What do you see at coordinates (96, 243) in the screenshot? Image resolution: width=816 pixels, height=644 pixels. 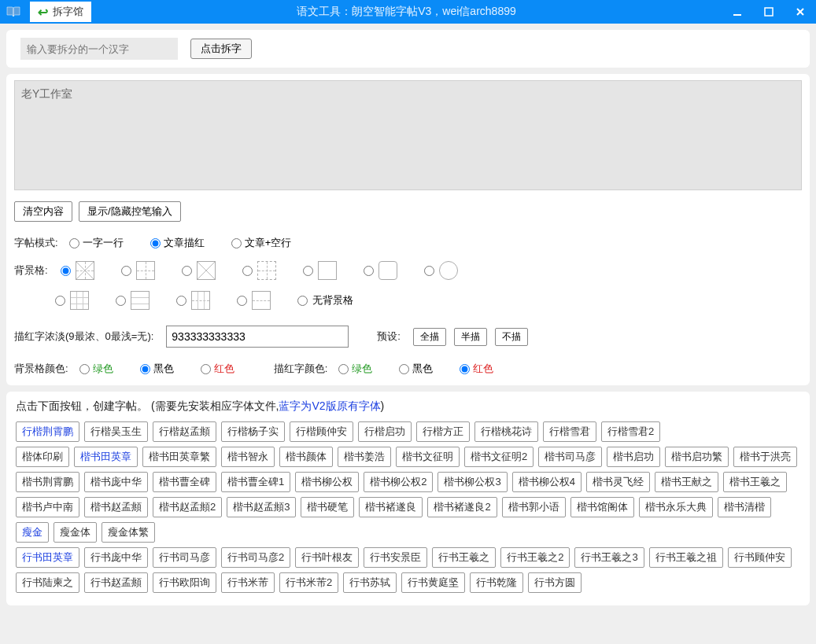 I see `mode-radio-0: 一字一行` at bounding box center [96, 243].